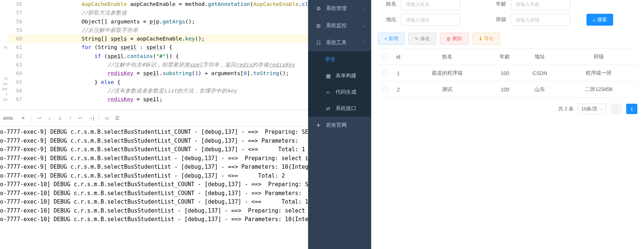 This screenshot has width=644, height=249. What do you see at coordinates (318, 43) in the screenshot?
I see `menu-icon: ☷` at bounding box center [318, 43].